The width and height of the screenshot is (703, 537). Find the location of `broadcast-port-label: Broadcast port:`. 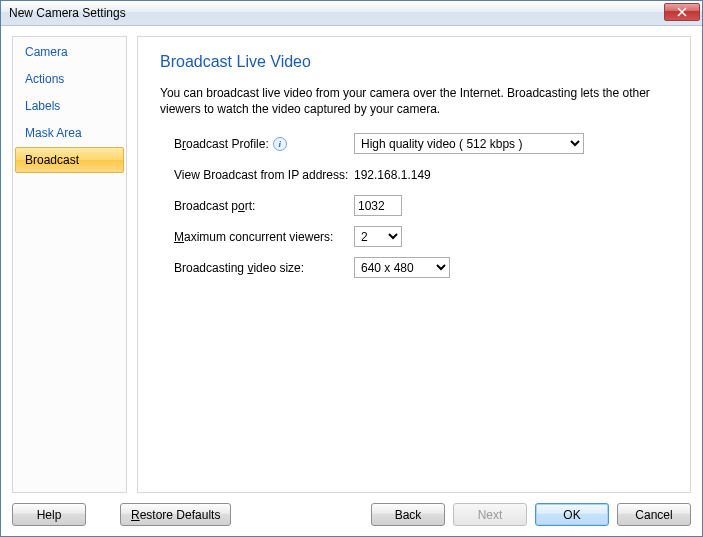

broadcast-port-label: Broadcast port: is located at coordinates (264, 206).